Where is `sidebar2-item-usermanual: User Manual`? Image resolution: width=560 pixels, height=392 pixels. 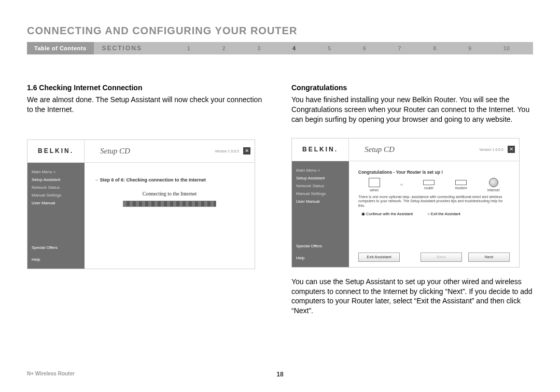 sidebar2-item-usermanual: User Manual is located at coordinates (320, 201).